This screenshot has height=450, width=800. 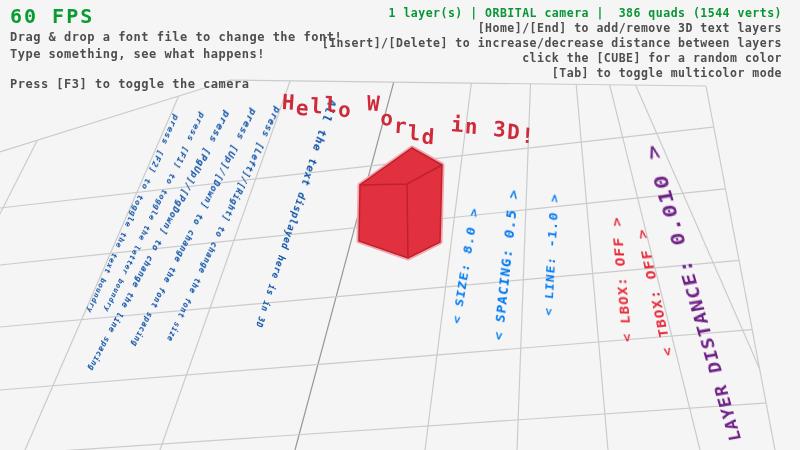 What do you see at coordinates (552, 44) in the screenshot?
I see `hint-layer-distance: [Insert]/[Delete] to increase/decrease d…` at bounding box center [552, 44].